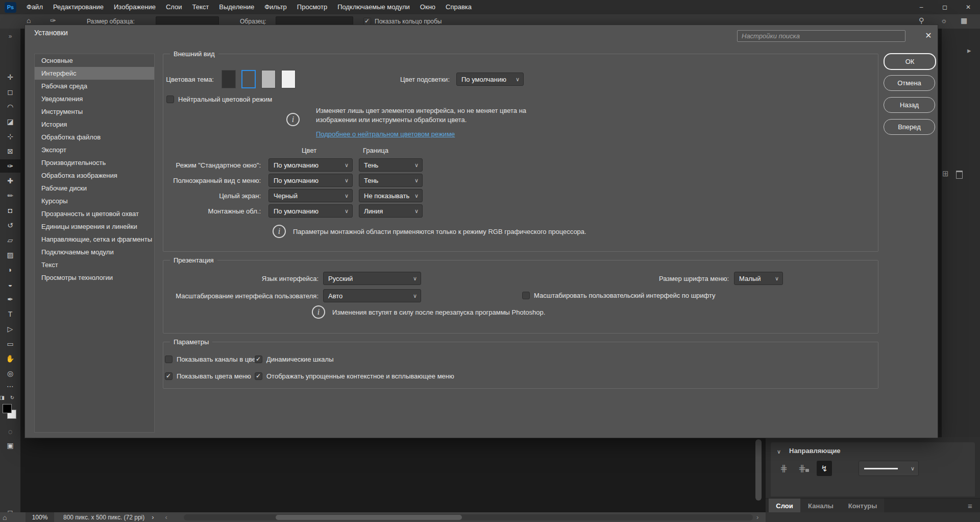 The width and height of the screenshot is (980, 522). What do you see at coordinates (94, 125) in the screenshot?
I see `sidebar-item-history: История` at bounding box center [94, 125].